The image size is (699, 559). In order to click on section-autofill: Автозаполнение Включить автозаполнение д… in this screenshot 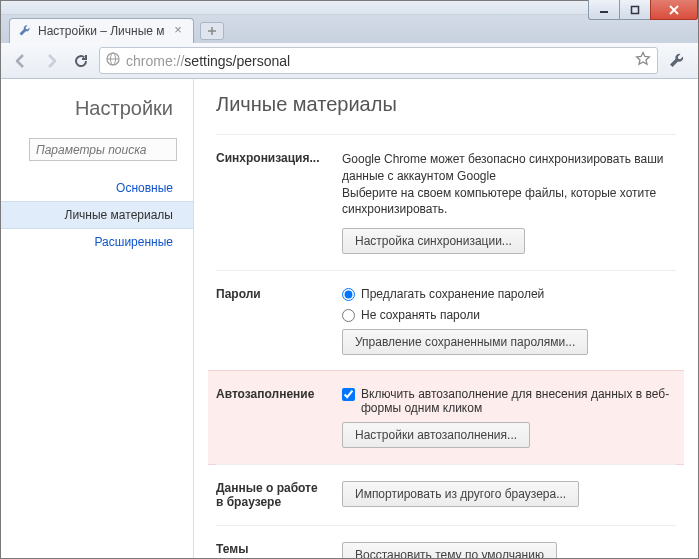, I will do `click(446, 418)`.